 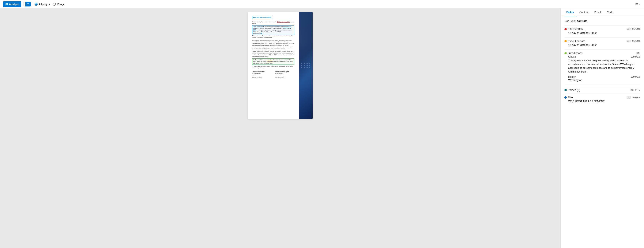 I want to click on doctype-value: contract, so click(x=582, y=21).